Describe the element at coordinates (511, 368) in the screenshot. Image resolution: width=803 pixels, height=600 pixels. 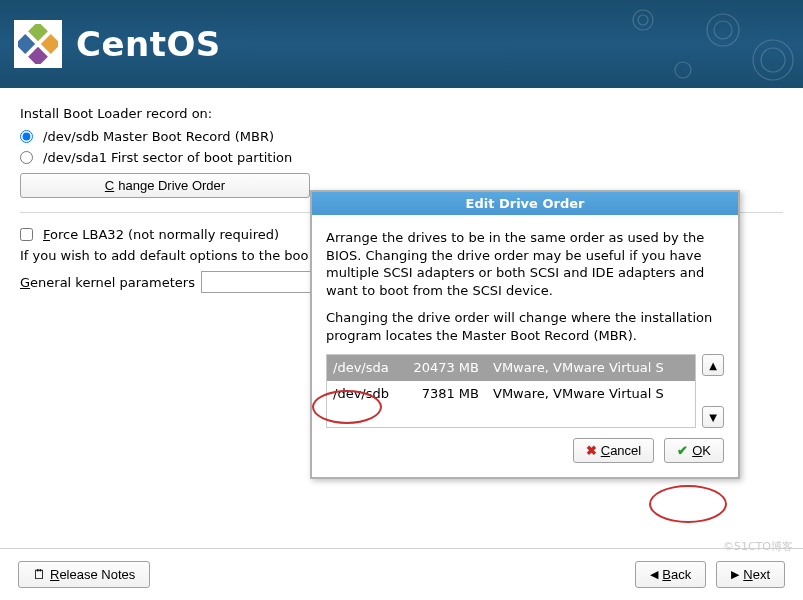
I see `table-row: /dev/sda 20473 MB VMware, VMware Virtual…` at that location.